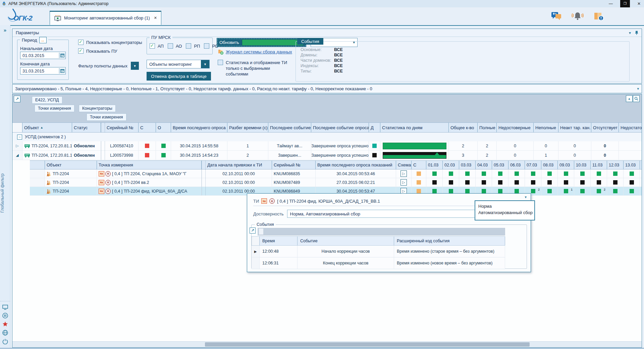  Describe the element at coordinates (435, 165) in the screenshot. I see `date-column-header: 01.03` at that location.